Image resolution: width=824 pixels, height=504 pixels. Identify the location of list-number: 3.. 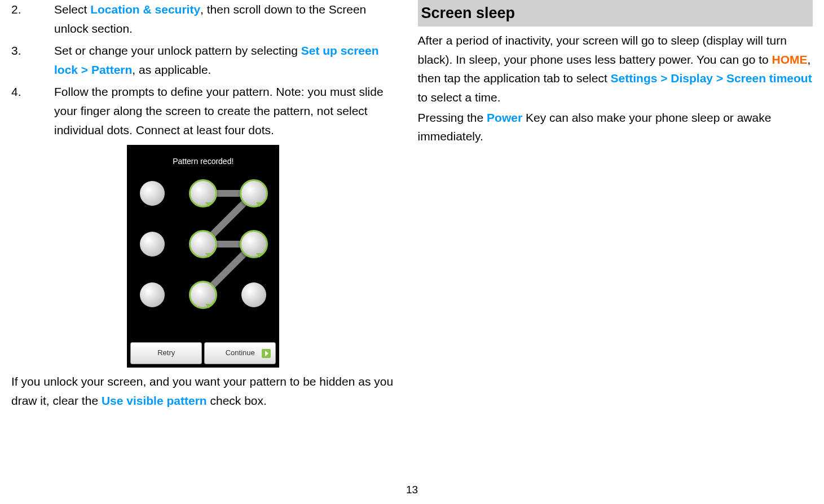
(33, 60).